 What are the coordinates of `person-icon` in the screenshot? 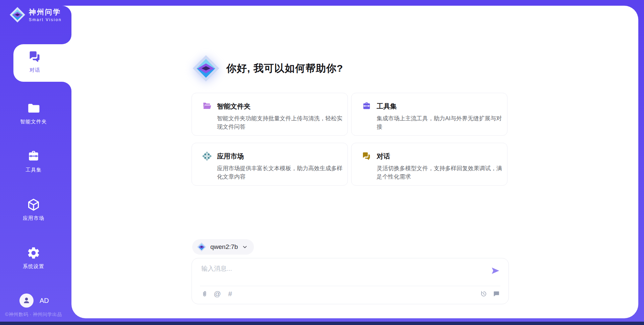 It's located at (26, 301).